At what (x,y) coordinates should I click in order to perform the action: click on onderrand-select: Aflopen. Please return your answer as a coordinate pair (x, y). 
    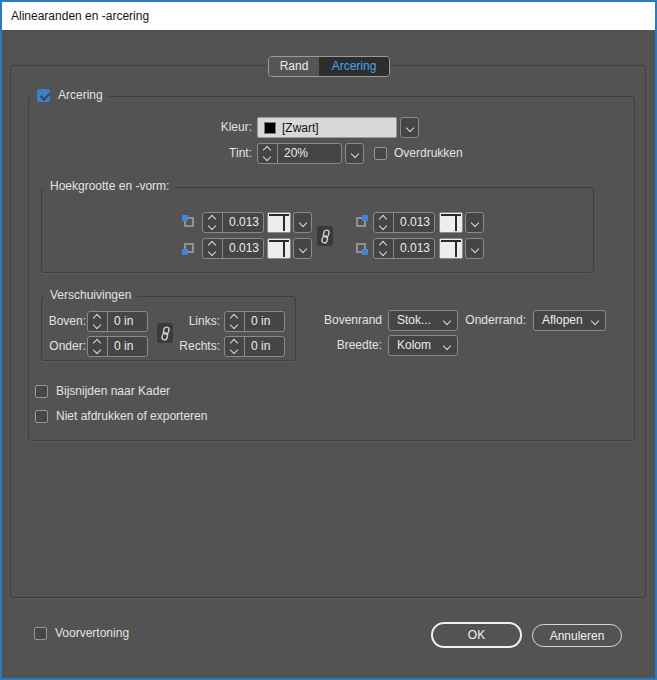
    Looking at the image, I should click on (570, 320).